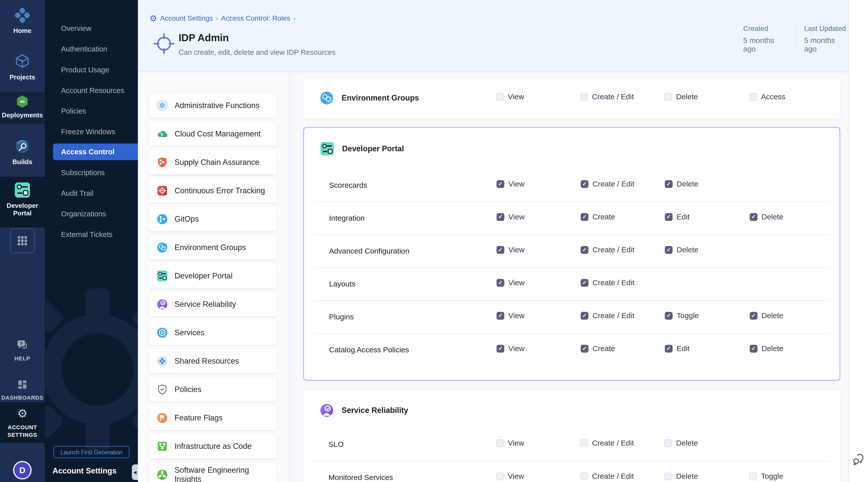  Describe the element at coordinates (186, 18) in the screenshot. I see `breadcrumb-account-settings: Account Settings` at that location.